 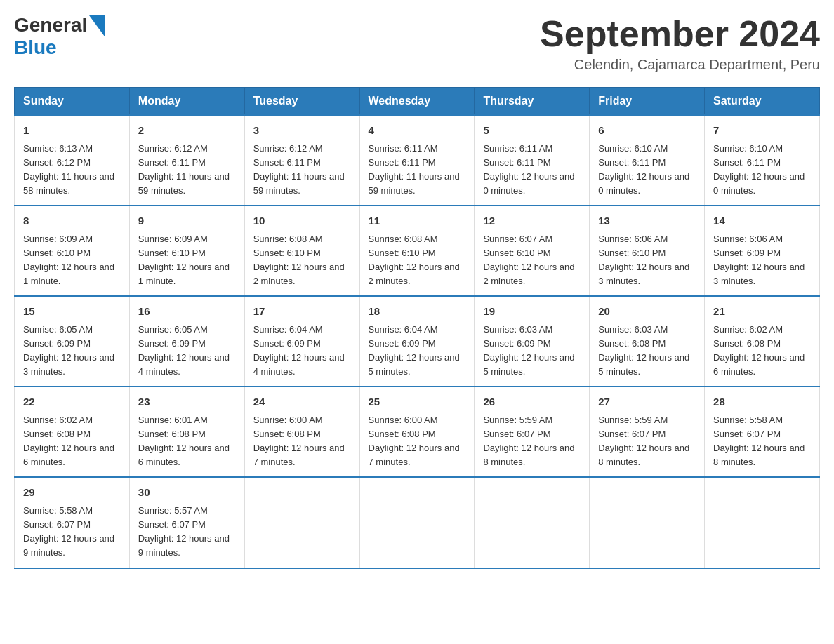 I want to click on month-title: September 2024, so click(x=680, y=34).